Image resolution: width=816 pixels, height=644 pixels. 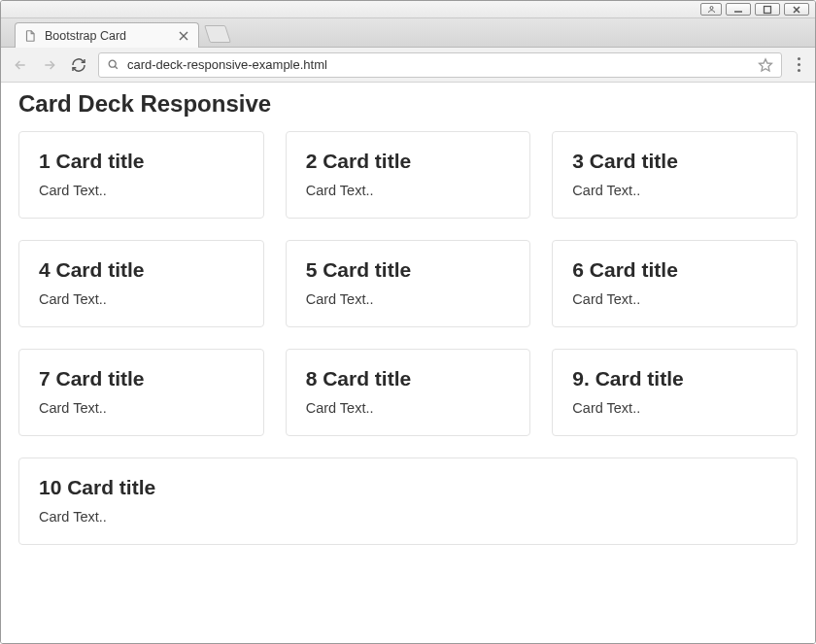 What do you see at coordinates (79, 65) in the screenshot?
I see `reload-icon` at bounding box center [79, 65].